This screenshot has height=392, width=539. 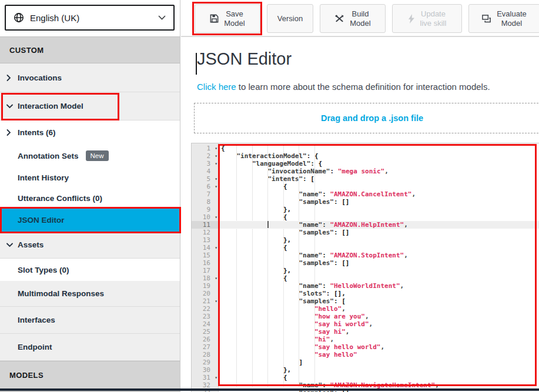 I want to click on json-dropzone: Drag and drop a .json file, so click(x=367, y=118).